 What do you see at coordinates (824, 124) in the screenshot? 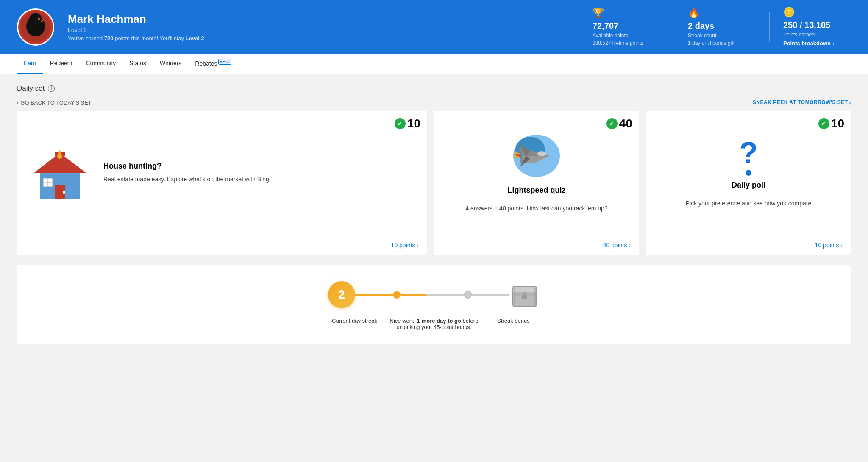
I see `check-icon-3: ✓` at bounding box center [824, 124].